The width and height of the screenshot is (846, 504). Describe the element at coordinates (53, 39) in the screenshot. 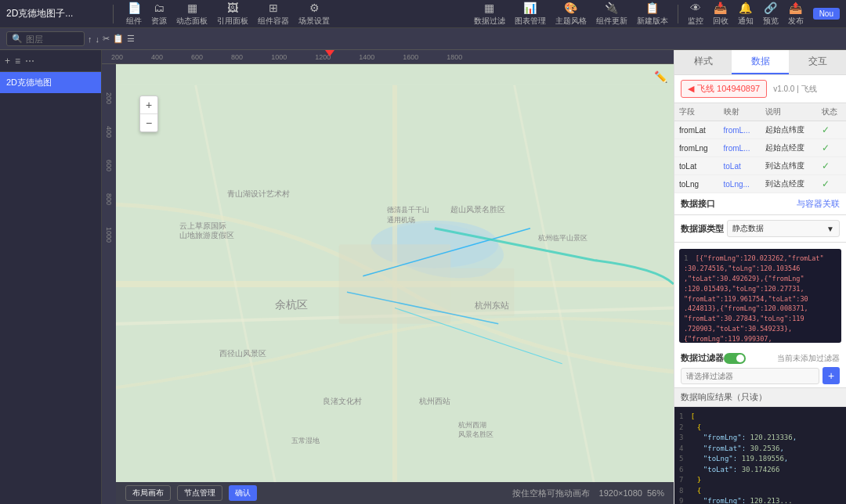

I see `layer-search-input` at that location.